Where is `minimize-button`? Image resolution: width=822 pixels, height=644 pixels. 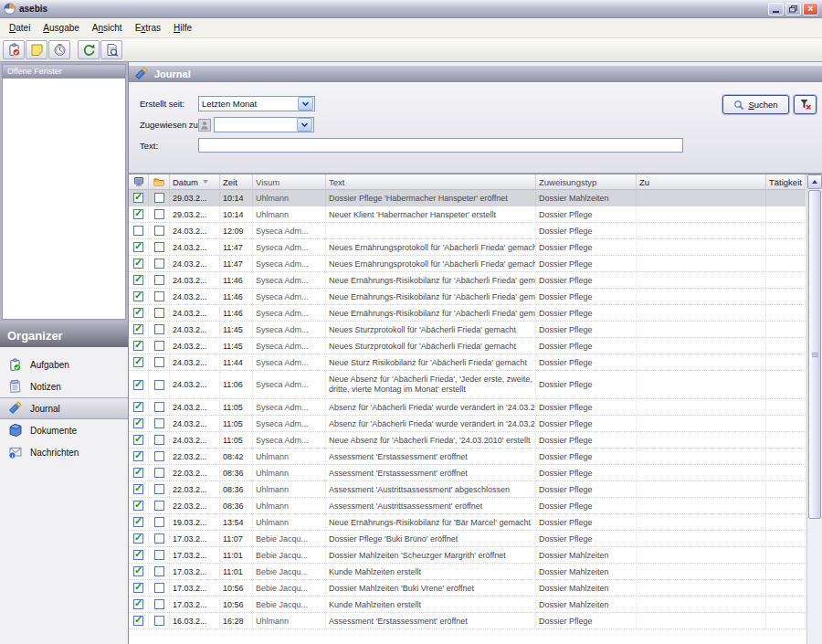
minimize-button is located at coordinates (776, 9).